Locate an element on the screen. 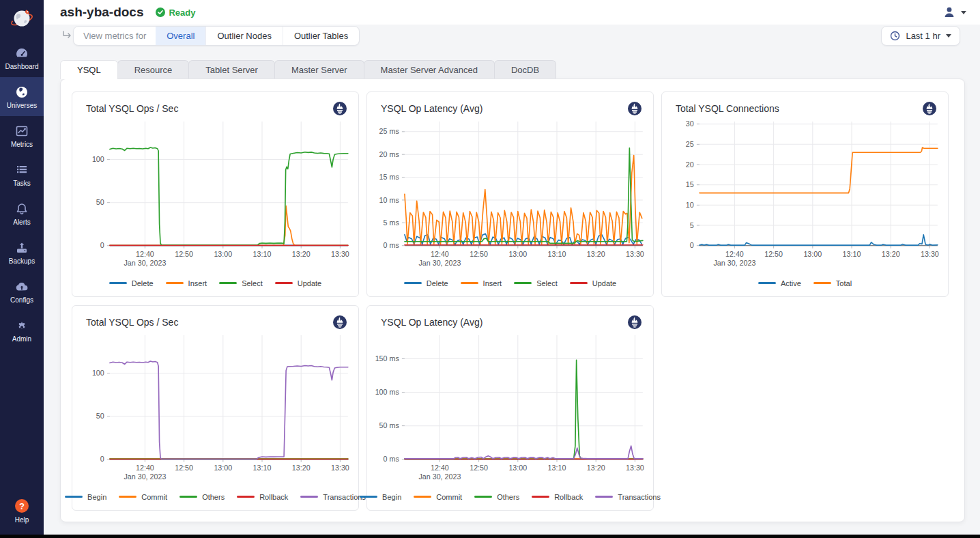 The image size is (980, 538). gauge-icon is located at coordinates (22, 53).